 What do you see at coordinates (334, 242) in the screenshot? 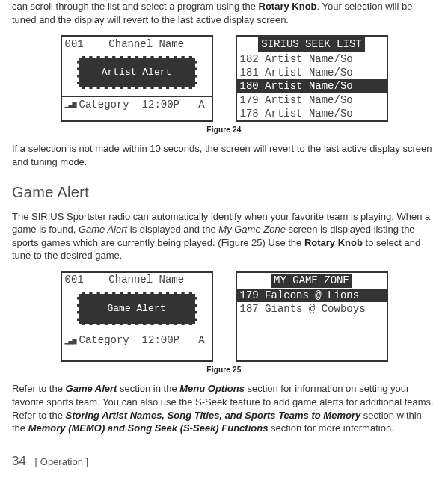
I see `ga-rotary-knob-bold: Rotary Knob` at bounding box center [334, 242].